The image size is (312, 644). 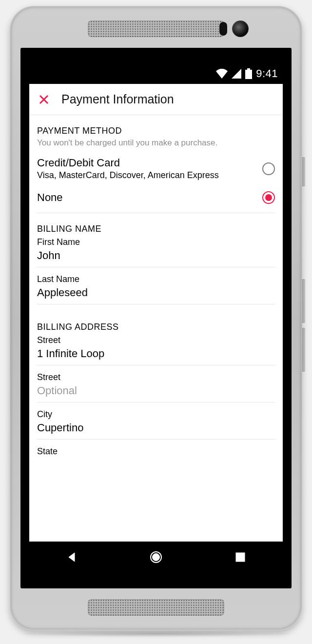 I want to click on earpiece-speaker, so click(x=156, y=29).